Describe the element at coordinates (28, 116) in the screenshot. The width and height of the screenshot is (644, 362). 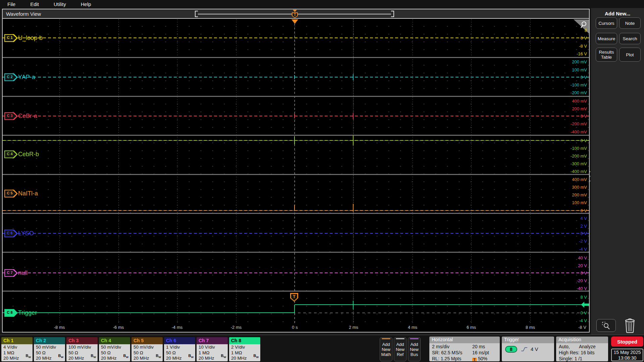
I see `channel-name-c3: CeBr-a` at that location.